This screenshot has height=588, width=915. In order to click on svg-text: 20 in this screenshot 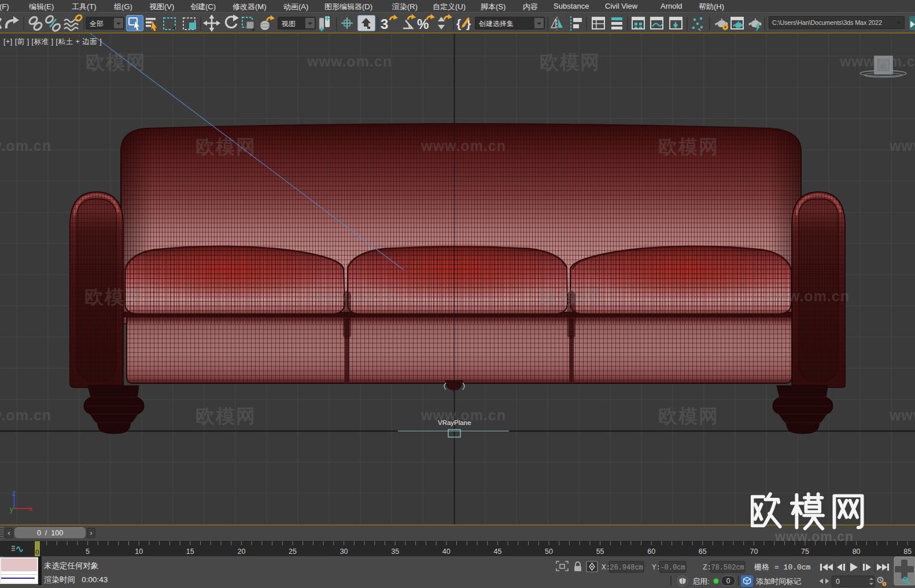, I will do `click(241, 552)`.